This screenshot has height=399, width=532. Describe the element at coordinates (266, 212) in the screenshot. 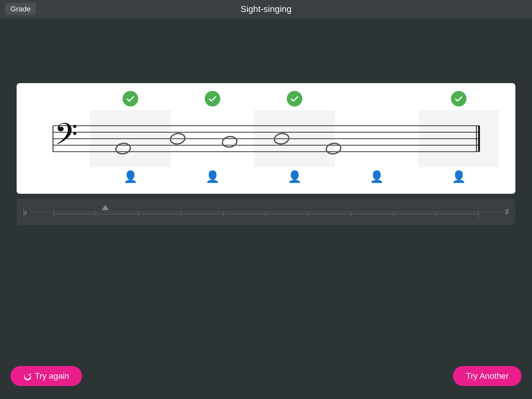

I see `slider-line` at that location.